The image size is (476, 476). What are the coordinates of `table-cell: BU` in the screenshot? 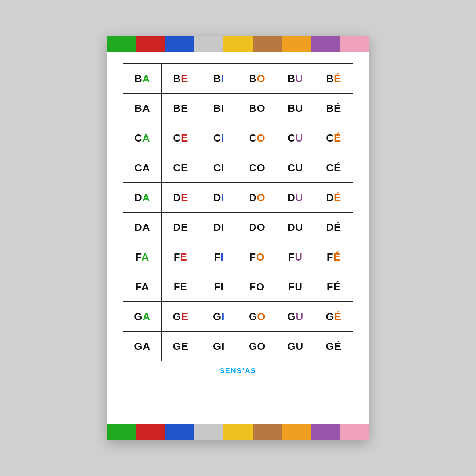 It's located at (296, 109).